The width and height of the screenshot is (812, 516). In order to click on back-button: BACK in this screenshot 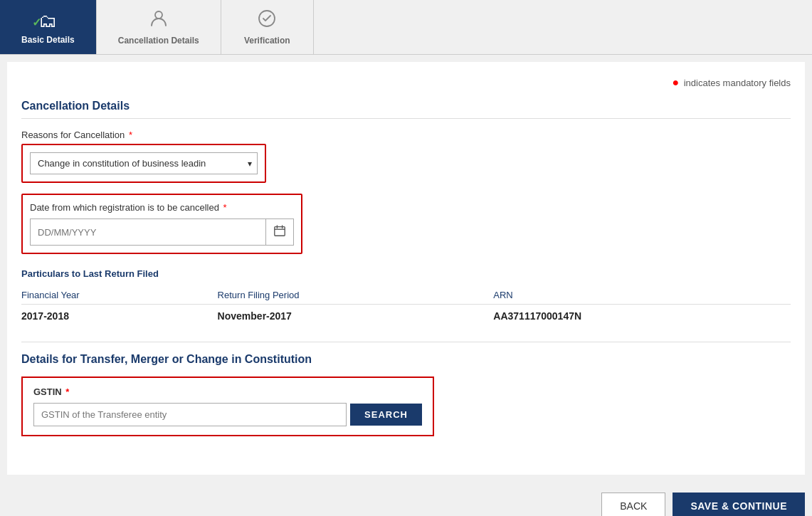, I will do `click(633, 504)`.